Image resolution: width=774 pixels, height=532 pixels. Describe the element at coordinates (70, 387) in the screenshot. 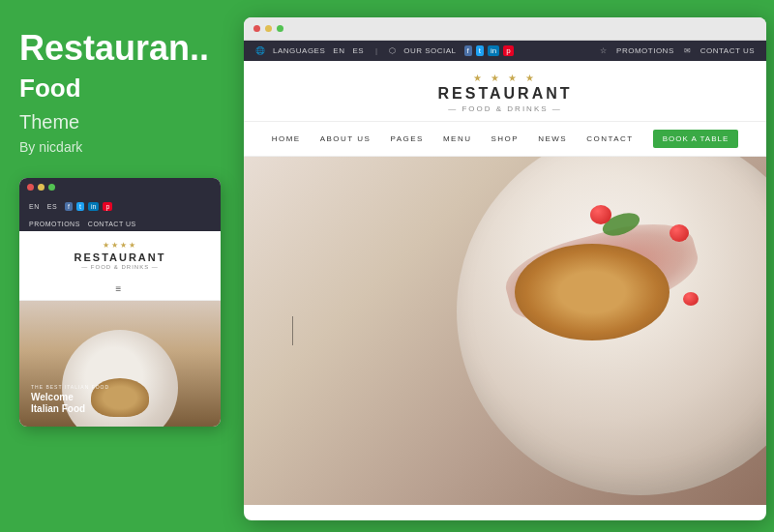

I see `mobile-overlay-small: THE BEST ITALIAN FOOD` at that location.